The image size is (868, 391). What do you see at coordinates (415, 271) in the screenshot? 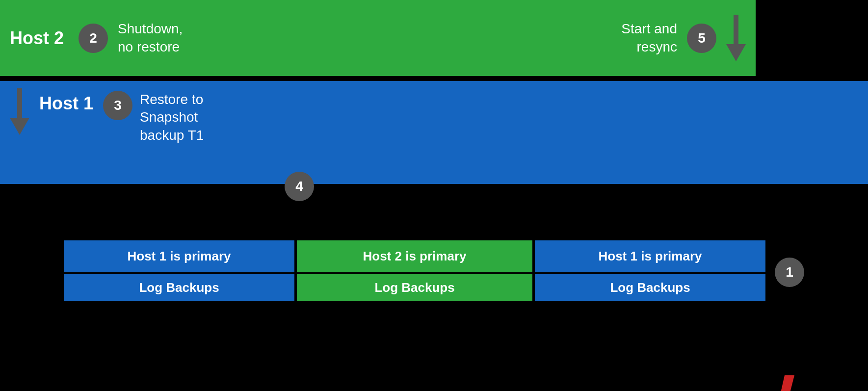
I see `timeline-group-2: Host 2 is primary Log Backups` at bounding box center [415, 271].